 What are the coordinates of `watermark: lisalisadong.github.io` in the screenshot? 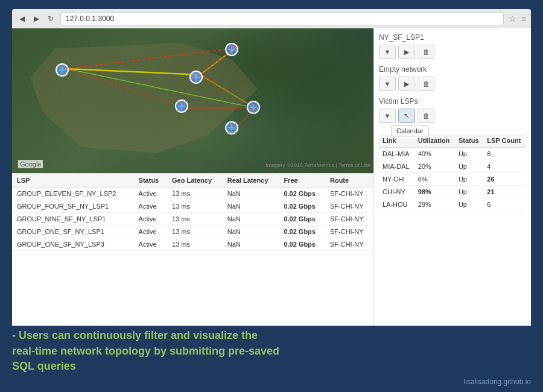 It's located at (497, 382).